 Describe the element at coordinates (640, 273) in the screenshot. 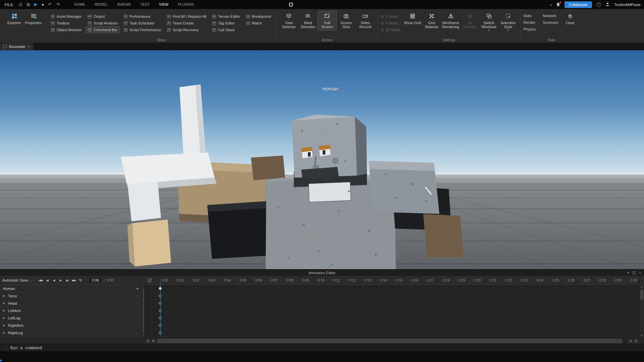

I see `close-icon: ×` at that location.